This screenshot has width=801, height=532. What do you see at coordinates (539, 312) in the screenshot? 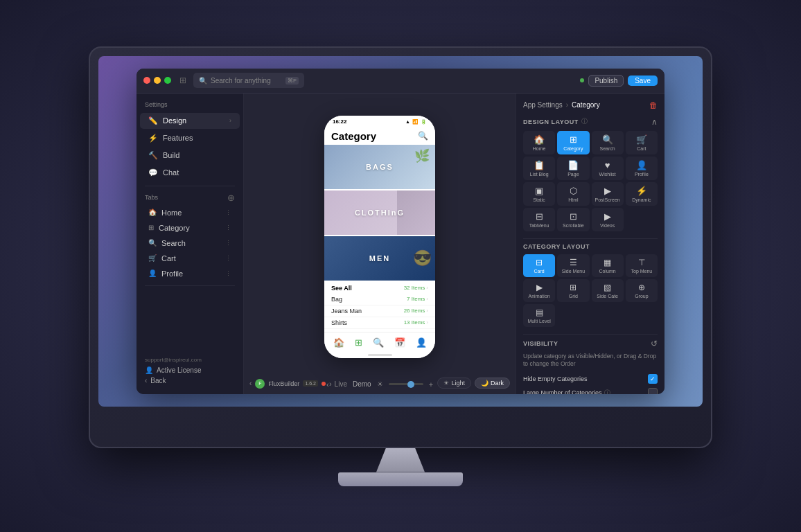
I see `cat-multilevel-icon: ▤` at bounding box center [539, 312].